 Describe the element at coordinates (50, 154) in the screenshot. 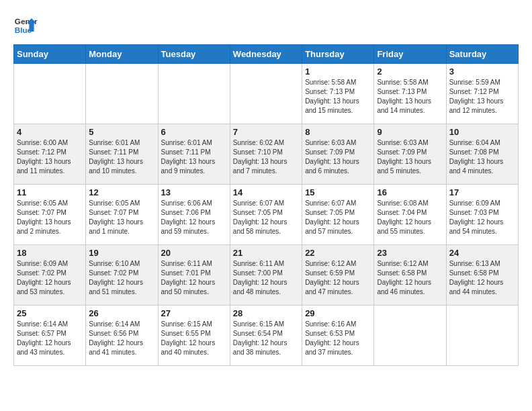

I see `calendar-cell: 4Sunrise: 6:00 AMSunset: 7:12 PMDaylight…` at that location.